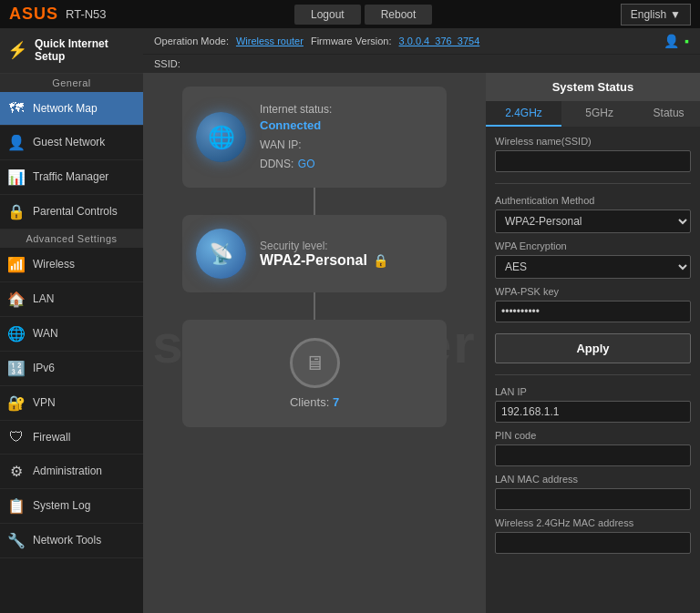 This screenshot has height=613, width=700. What do you see at coordinates (592, 492) in the screenshot?
I see `lan-mac-group: LAN MAC address` at bounding box center [592, 492].